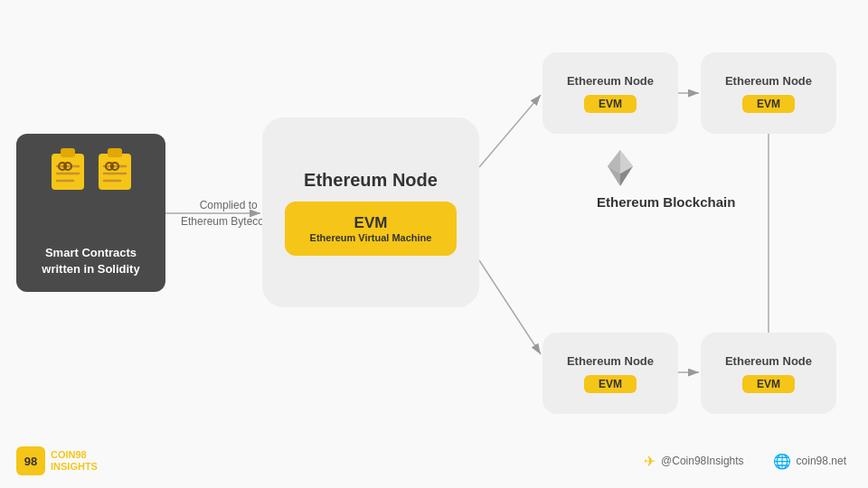 The width and height of the screenshot is (868, 488). Describe the element at coordinates (620, 170) in the screenshot. I see `eth-diamond-icon` at that location.